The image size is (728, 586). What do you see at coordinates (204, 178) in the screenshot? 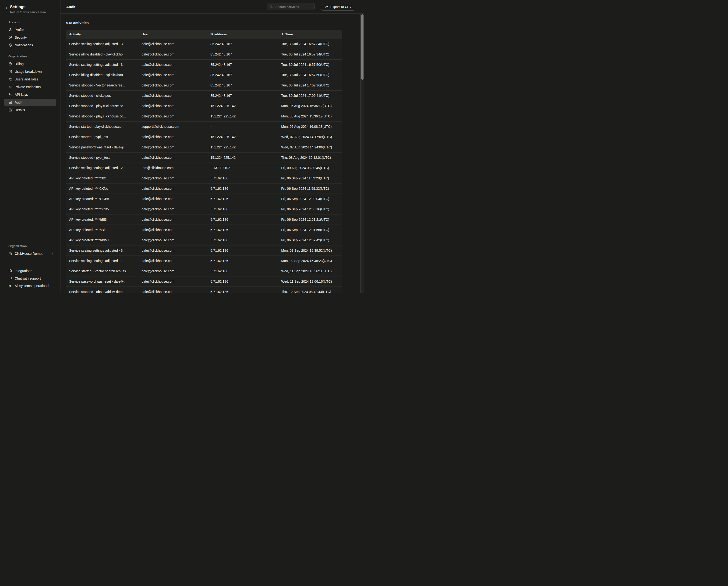
I see `table-row: API key deleted: ****CbzJ dale@clickhous…` at bounding box center [204, 178].